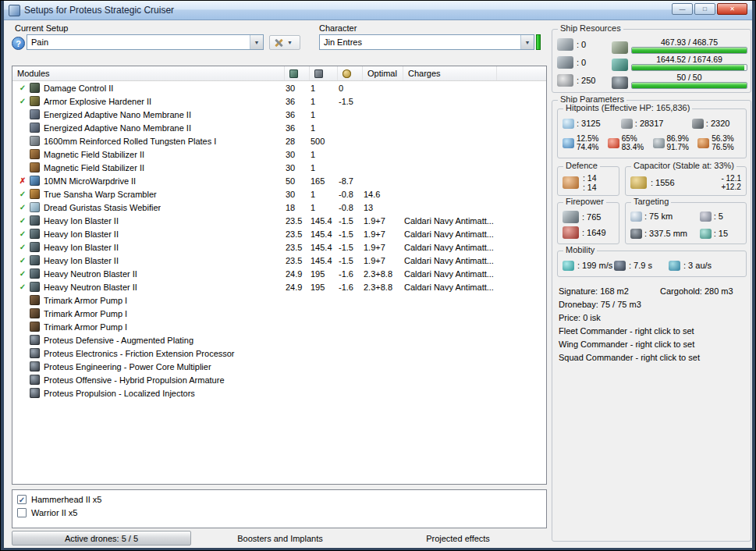 The width and height of the screenshot is (756, 551). What do you see at coordinates (285, 42) in the screenshot?
I see `setup-tools-button: ▼` at bounding box center [285, 42].